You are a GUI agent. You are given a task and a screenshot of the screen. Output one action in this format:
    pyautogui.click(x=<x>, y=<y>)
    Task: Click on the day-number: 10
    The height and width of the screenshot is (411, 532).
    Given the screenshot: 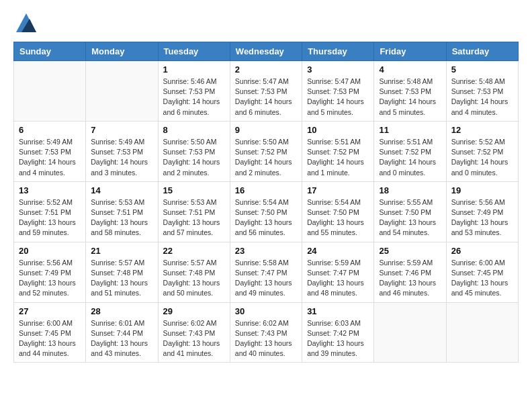 What is the action you would take?
    pyautogui.click(x=338, y=130)
    